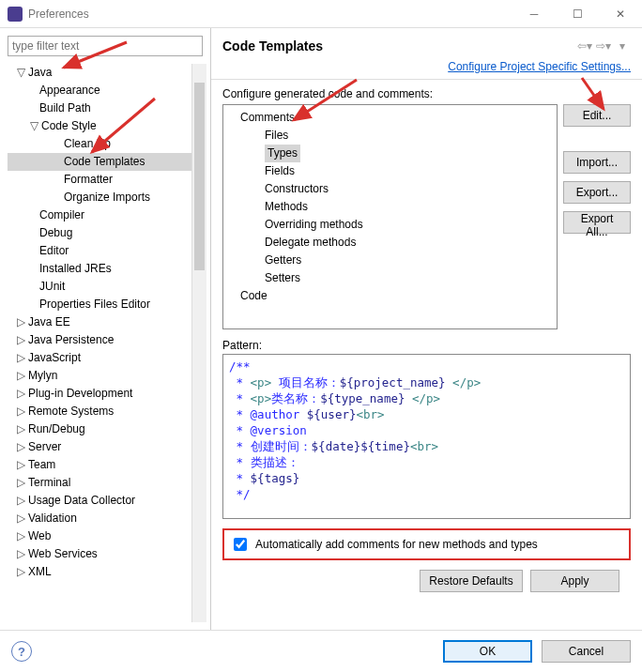  What do you see at coordinates (539, 67) in the screenshot?
I see `project-settings-link: Configure Project Specific Settings...` at bounding box center [539, 67].